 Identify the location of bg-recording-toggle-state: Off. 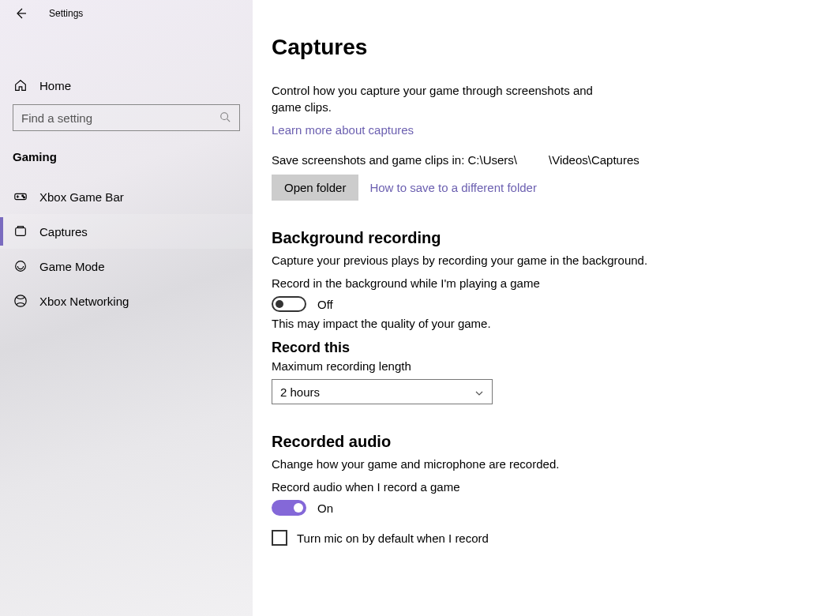
(325, 305).